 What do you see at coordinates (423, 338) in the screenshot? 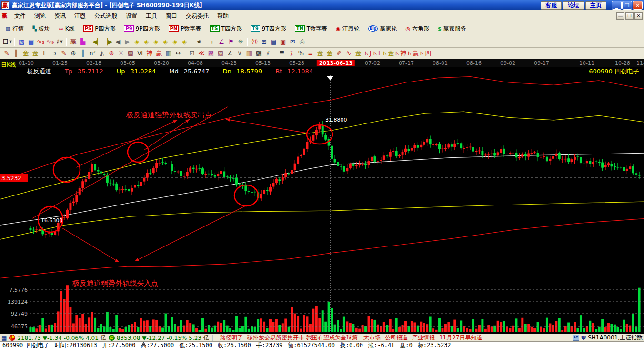
I see `news-headline-link: 产业情报` at bounding box center [423, 338].